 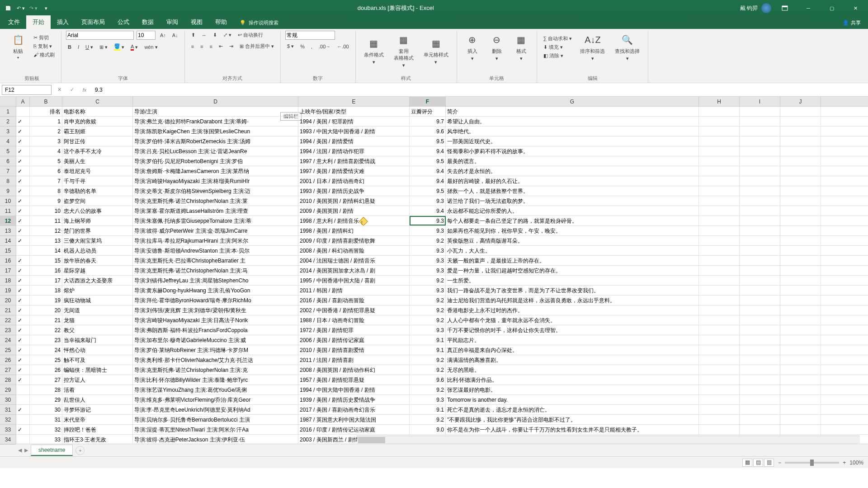 What do you see at coordinates (98, 111) in the screenshot?
I see `cell: 电影名称` at bounding box center [98, 111].